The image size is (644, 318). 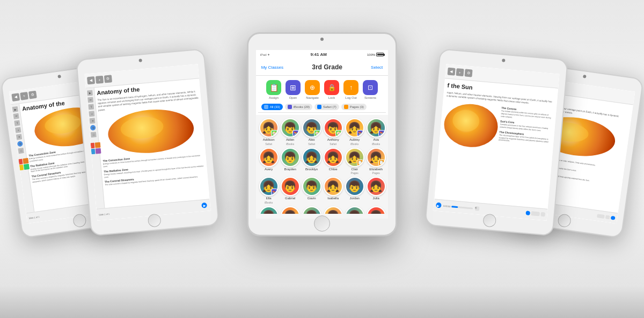 What do you see at coordinates (59, 76) in the screenshot?
I see `camera-far-left` at bounding box center [59, 76].